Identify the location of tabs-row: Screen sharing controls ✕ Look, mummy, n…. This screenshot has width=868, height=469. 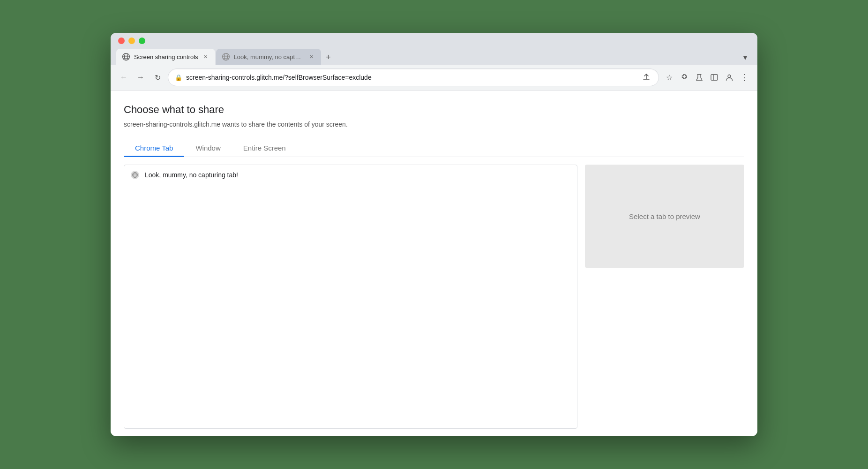
(434, 57).